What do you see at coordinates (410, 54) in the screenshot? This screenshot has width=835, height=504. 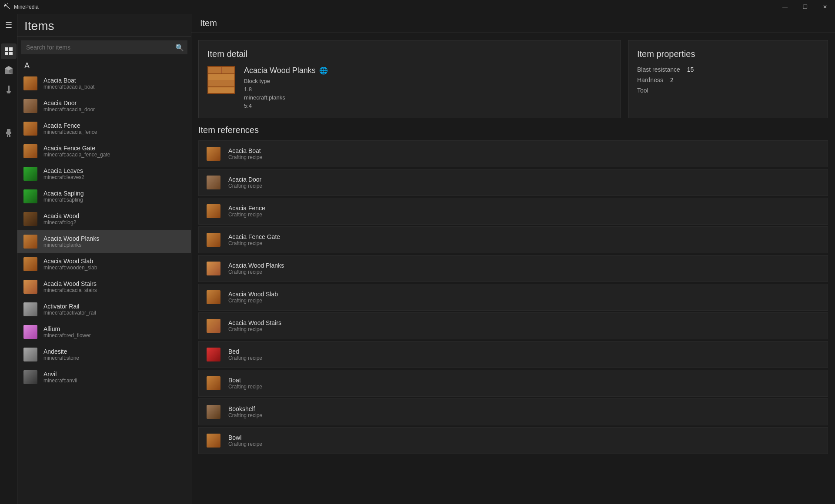 I see `item-detail-title: Item detail` at bounding box center [410, 54].